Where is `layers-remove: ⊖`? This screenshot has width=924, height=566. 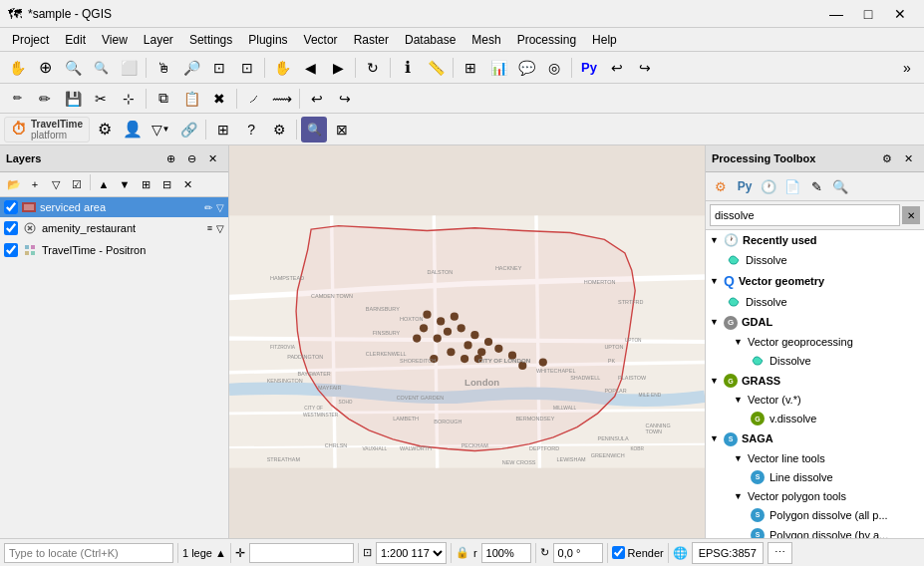
layers-remove: ⊖ is located at coordinates (191, 158).